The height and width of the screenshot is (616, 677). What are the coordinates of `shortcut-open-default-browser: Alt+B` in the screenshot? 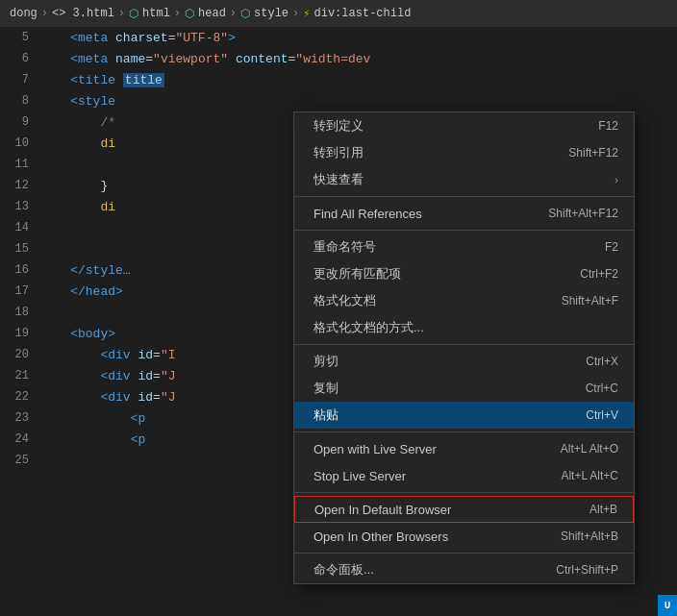 It's located at (604, 509).